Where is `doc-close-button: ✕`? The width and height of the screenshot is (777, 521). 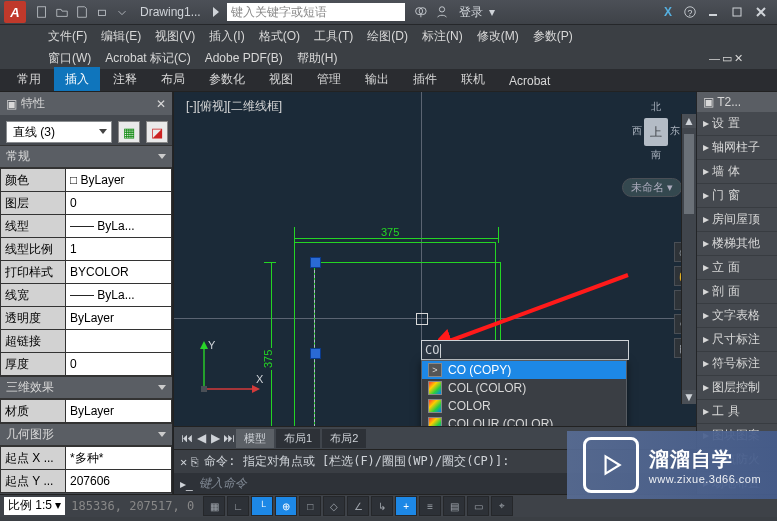
doc-close-button: ✕ is located at coordinates (738, 58).